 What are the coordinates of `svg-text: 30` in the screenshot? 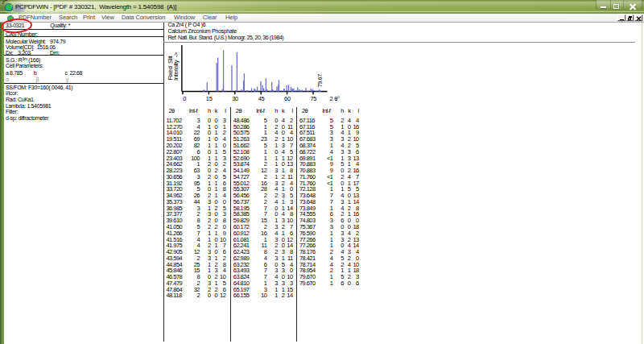 It's located at (235, 98).